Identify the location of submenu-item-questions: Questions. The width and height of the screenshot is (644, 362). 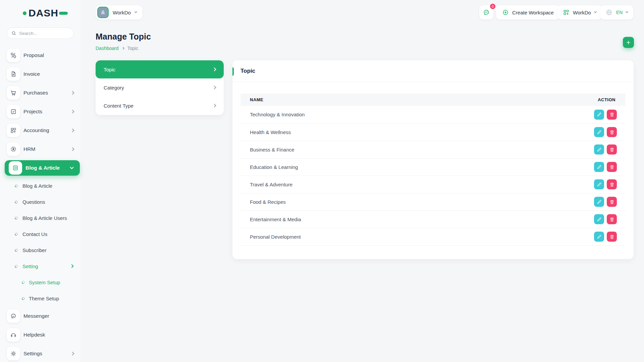
(40, 202).